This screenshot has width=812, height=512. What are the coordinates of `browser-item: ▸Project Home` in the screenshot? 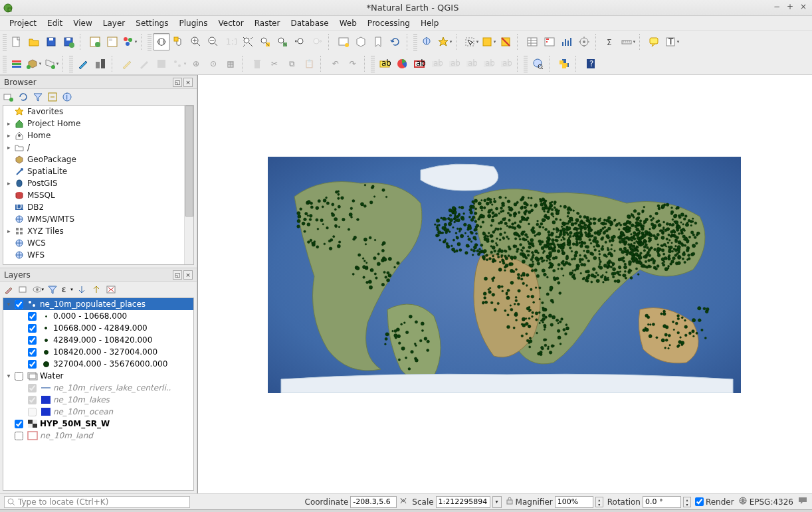 It's located at (98, 124).